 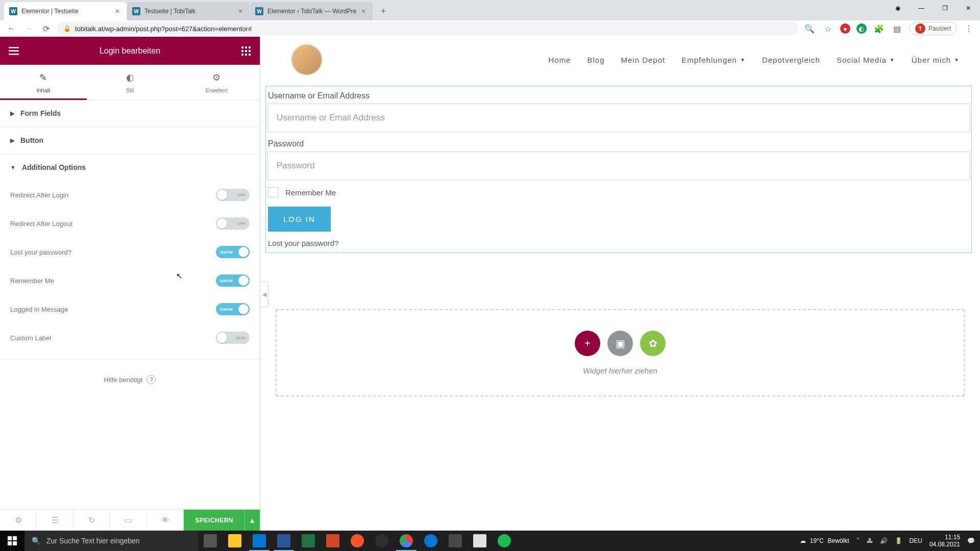 I want to click on nav-blog: Blog, so click(x=596, y=60).